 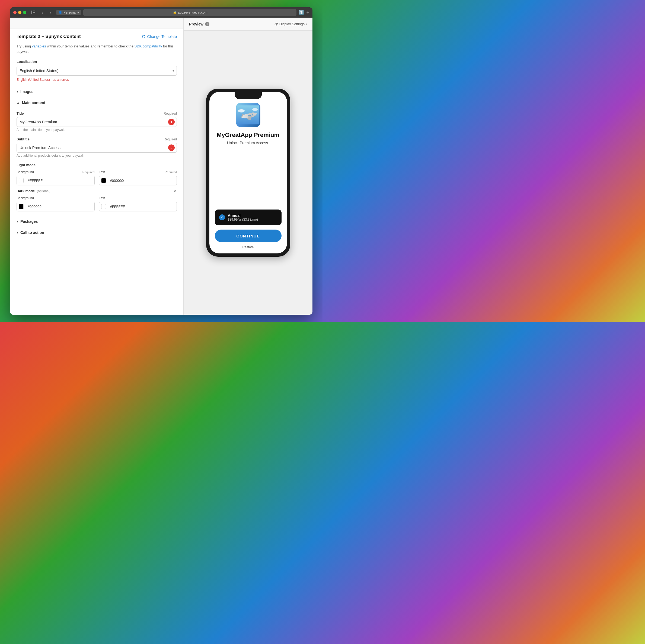 I want to click on dark-text-swatch, so click(x=103, y=207).